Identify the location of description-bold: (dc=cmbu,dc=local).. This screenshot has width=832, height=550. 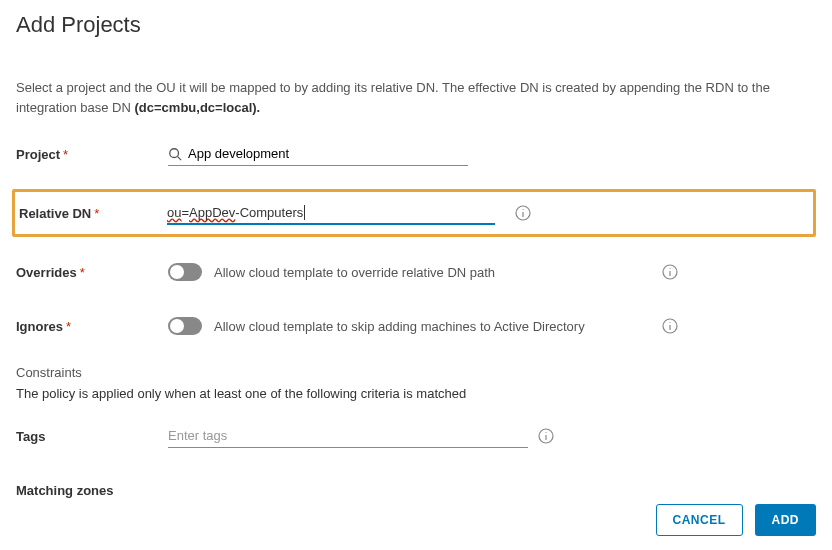
(198, 108).